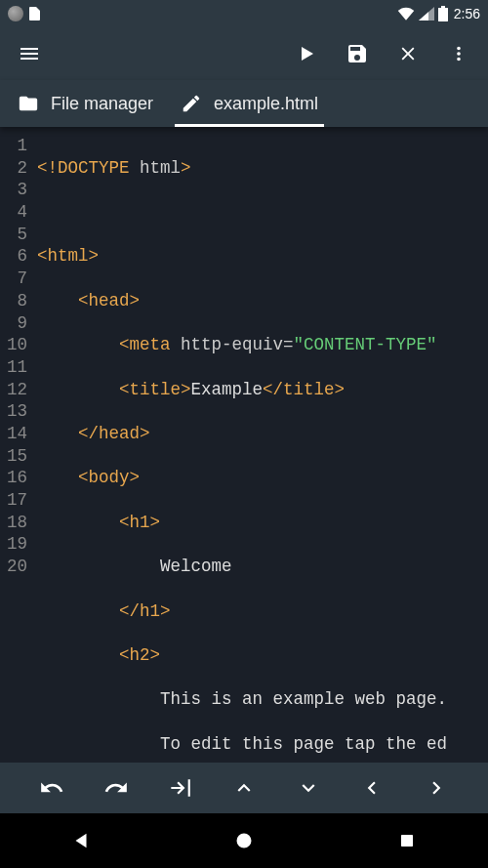 The width and height of the screenshot is (488, 868). Describe the element at coordinates (372, 788) in the screenshot. I see `move-left-button` at that location.